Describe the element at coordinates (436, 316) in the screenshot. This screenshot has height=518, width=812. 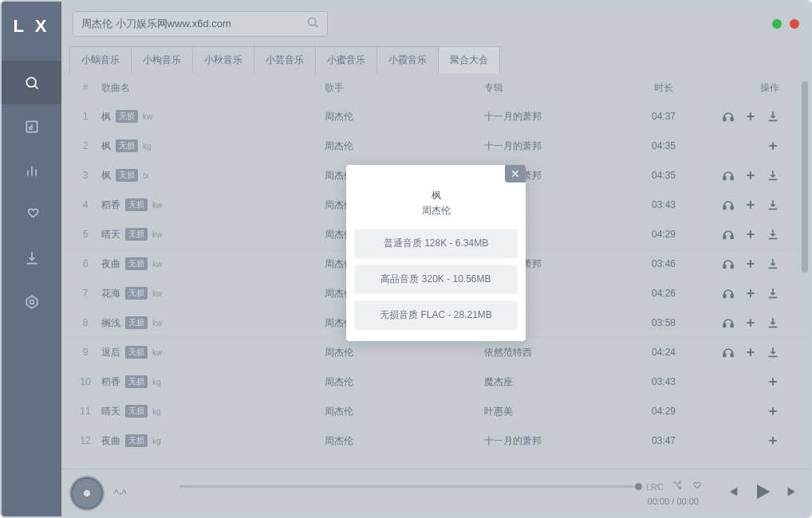
I see `quality-option-flac: 无损音质 FLAC - 28.21MB` at that location.